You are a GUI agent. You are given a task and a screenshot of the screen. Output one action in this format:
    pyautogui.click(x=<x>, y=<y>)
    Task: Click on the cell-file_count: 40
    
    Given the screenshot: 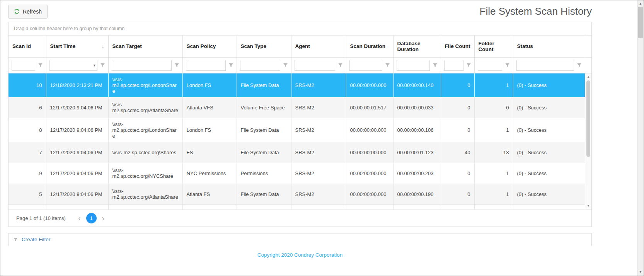 What is the action you would take?
    pyautogui.click(x=458, y=152)
    